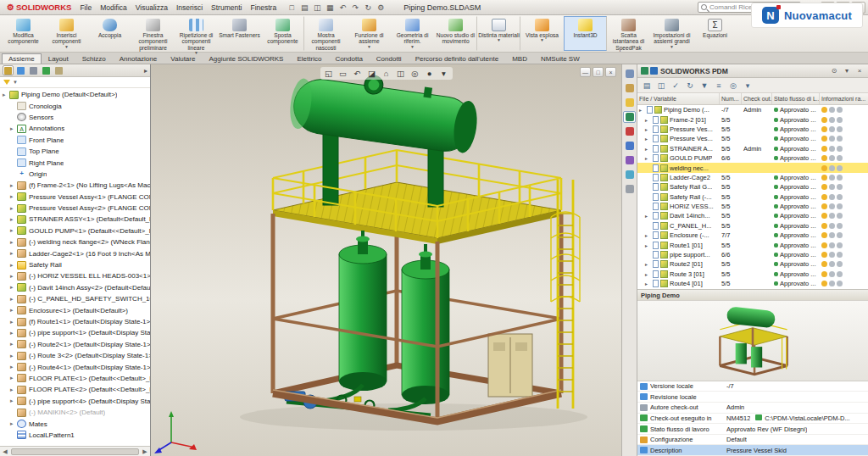 Image resolution: width=868 pixels, height=456 pixels. Describe the element at coordinates (844, 98) in the screenshot. I see `column-info: Informazioni ra...` at that location.